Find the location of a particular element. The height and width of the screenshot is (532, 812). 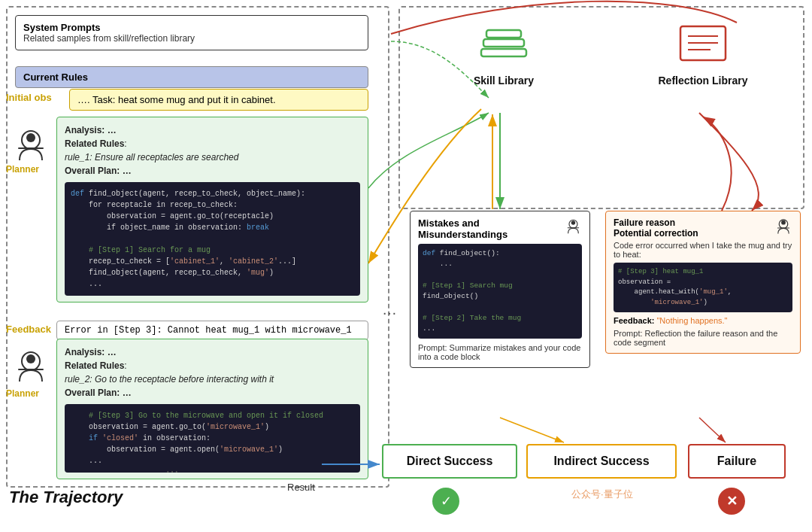

failure-feedback: Feedback: "Nothing happens." is located at coordinates (703, 321).